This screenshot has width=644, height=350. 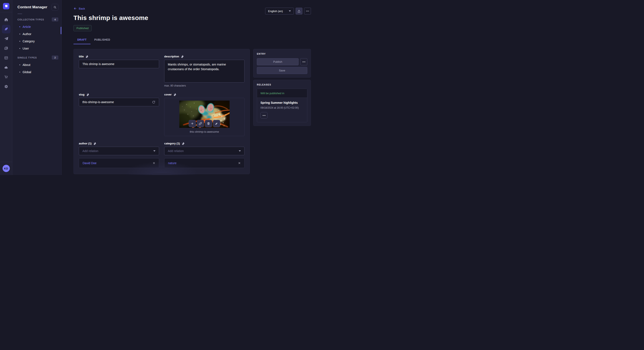 What do you see at coordinates (204, 71) in the screenshot?
I see `description-textarea: Mantis shrimps, or stomatopods, are mari…` at bounding box center [204, 71].